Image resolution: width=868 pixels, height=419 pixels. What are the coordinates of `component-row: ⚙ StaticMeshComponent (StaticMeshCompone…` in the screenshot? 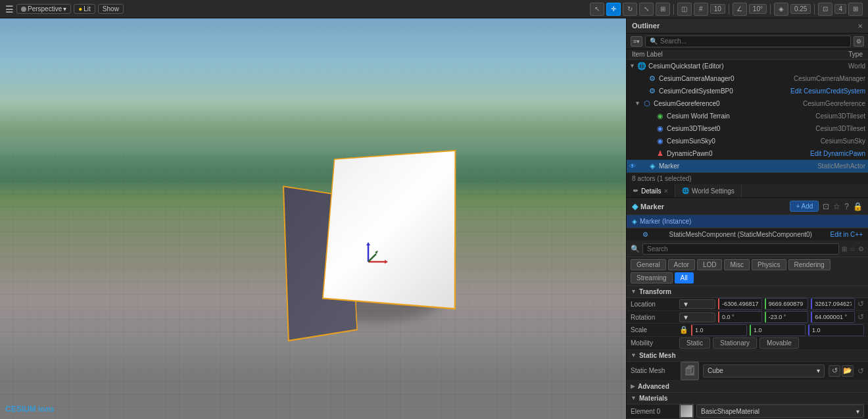 It's located at (747, 235).